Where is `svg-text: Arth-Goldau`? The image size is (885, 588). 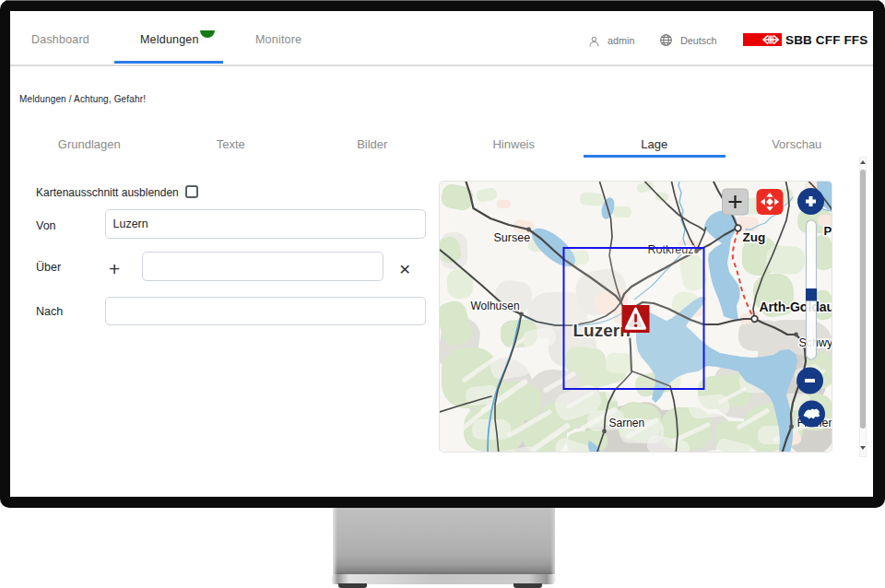 svg-text: Arth-Goldau is located at coordinates (796, 307).